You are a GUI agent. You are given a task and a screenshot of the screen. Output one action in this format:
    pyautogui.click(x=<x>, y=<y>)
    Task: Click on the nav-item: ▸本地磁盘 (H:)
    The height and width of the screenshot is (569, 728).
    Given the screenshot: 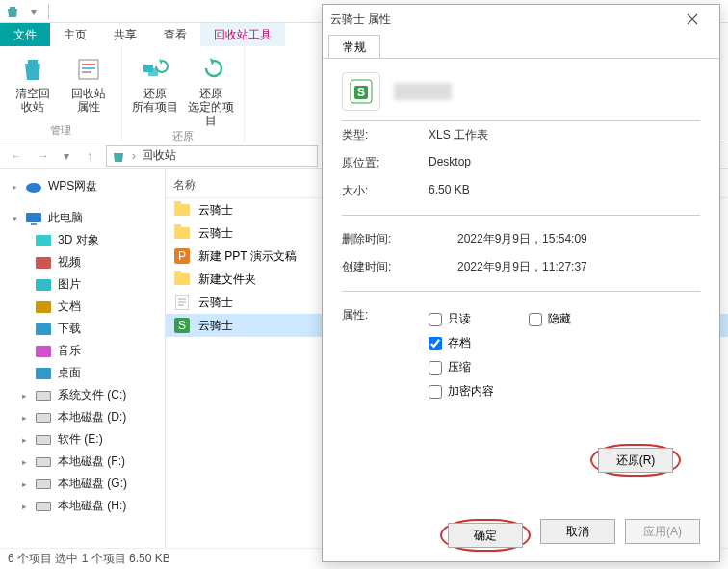 What is the action you would take?
    pyautogui.click(x=83, y=506)
    